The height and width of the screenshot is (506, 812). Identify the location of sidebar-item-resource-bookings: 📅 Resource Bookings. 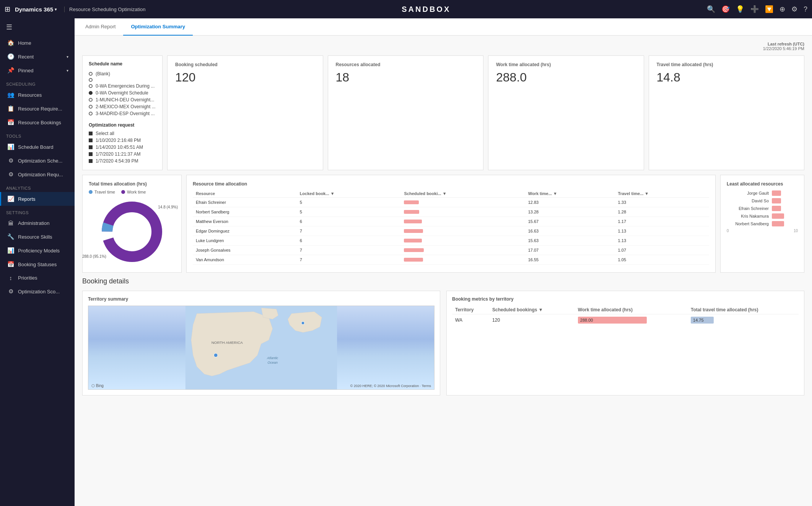
(37, 122).